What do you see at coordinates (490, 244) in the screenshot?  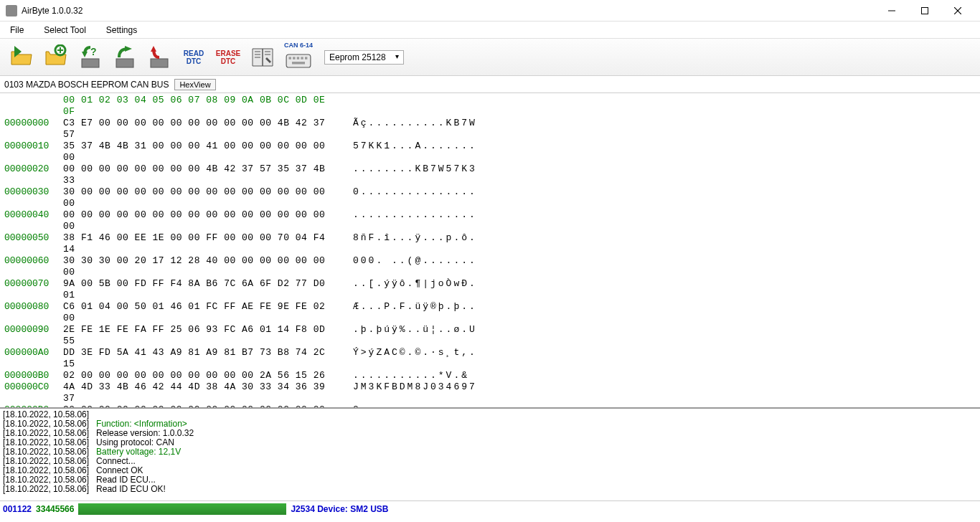 I see `hex-row: 0000005038 F1 46 00 EE 1E 00 00 FF 00 00…` at bounding box center [490, 244].